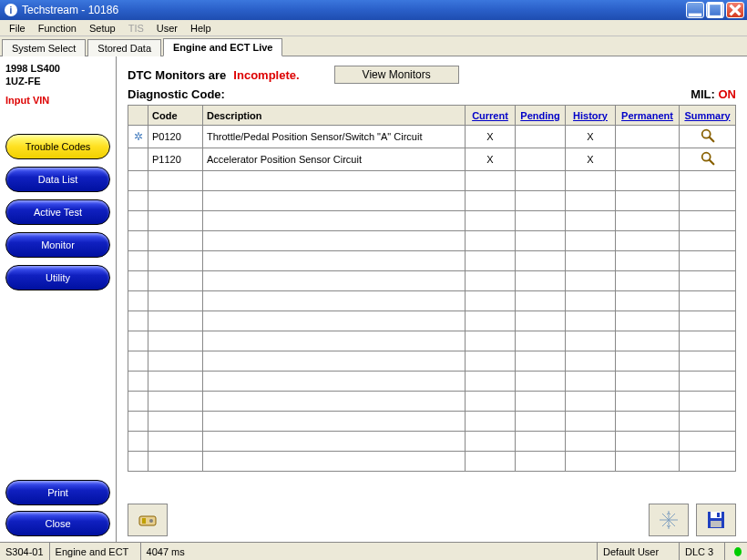 Image resolution: width=747 pixels, height=560 pixels. Describe the element at coordinates (490, 116) in the screenshot. I see `col-current: Current` at that location.